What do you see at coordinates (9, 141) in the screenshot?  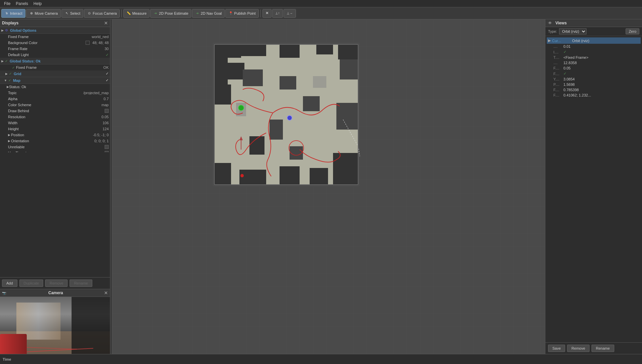 I see `expand-arrow-orientation: ▶` at bounding box center [9, 141].